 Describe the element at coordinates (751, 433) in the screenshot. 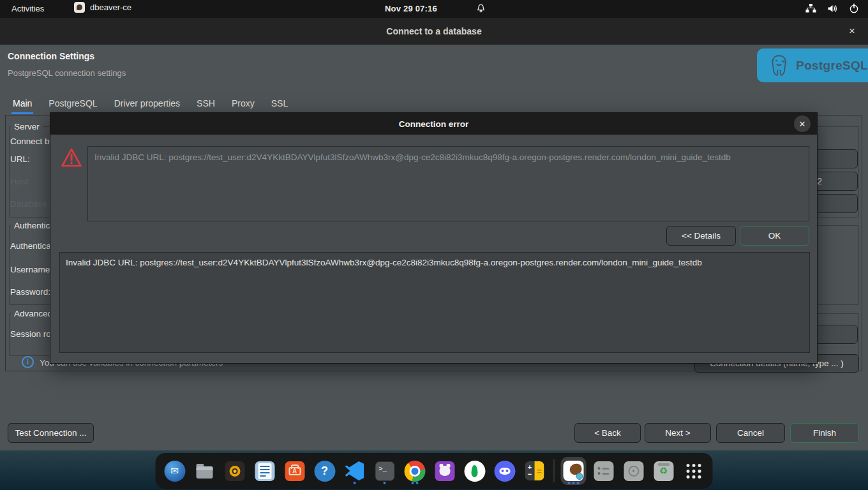

I see `cancel-button: Cancel` at that location.